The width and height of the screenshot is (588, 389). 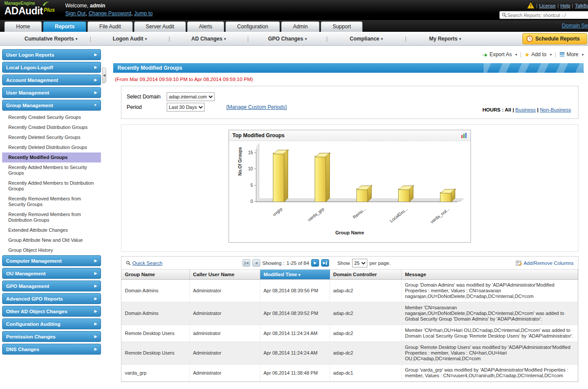 What do you see at coordinates (544, 15) in the screenshot?
I see `global-search-box` at bounding box center [544, 15].